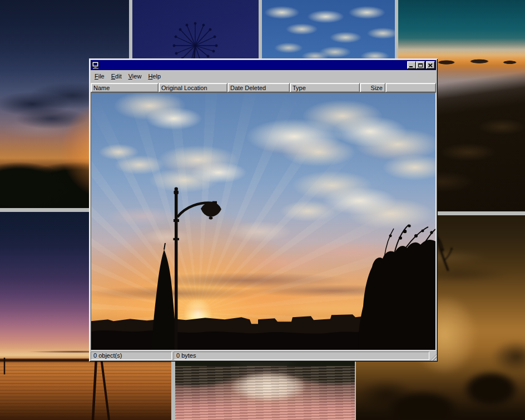  What do you see at coordinates (264, 355) in the screenshot?
I see `status-bar: 0 object(s) 0 bytes` at bounding box center [264, 355].